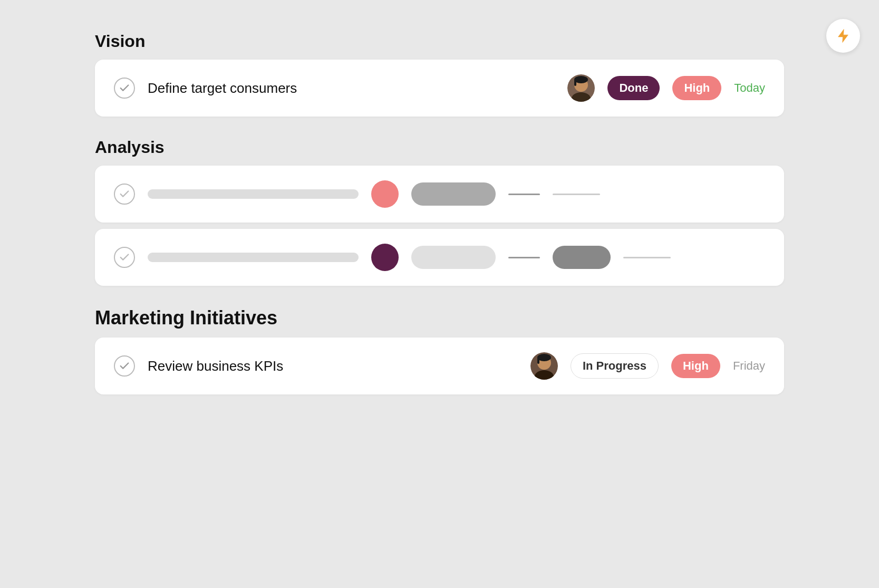 This screenshot has height=588, width=879. Describe the element at coordinates (440, 318) in the screenshot. I see `marketing-section-title: Marketing Initiatives` at that location.